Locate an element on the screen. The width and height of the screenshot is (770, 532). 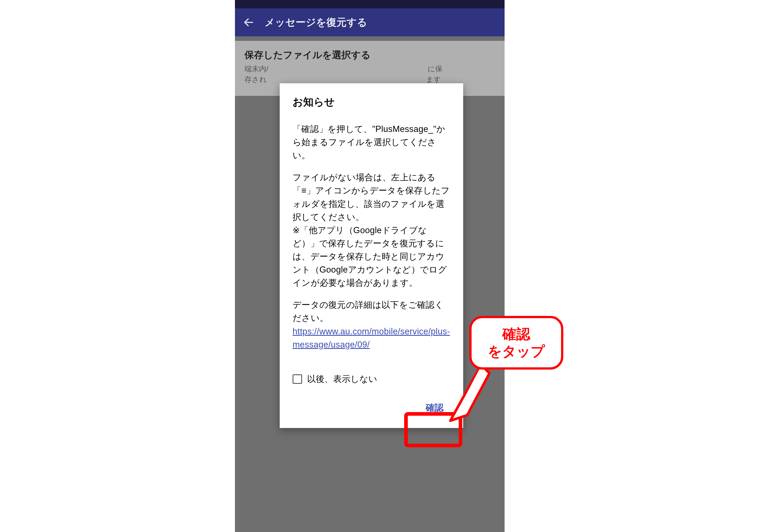
dont-show-again-row: 以後、表示しない is located at coordinates (371, 379).